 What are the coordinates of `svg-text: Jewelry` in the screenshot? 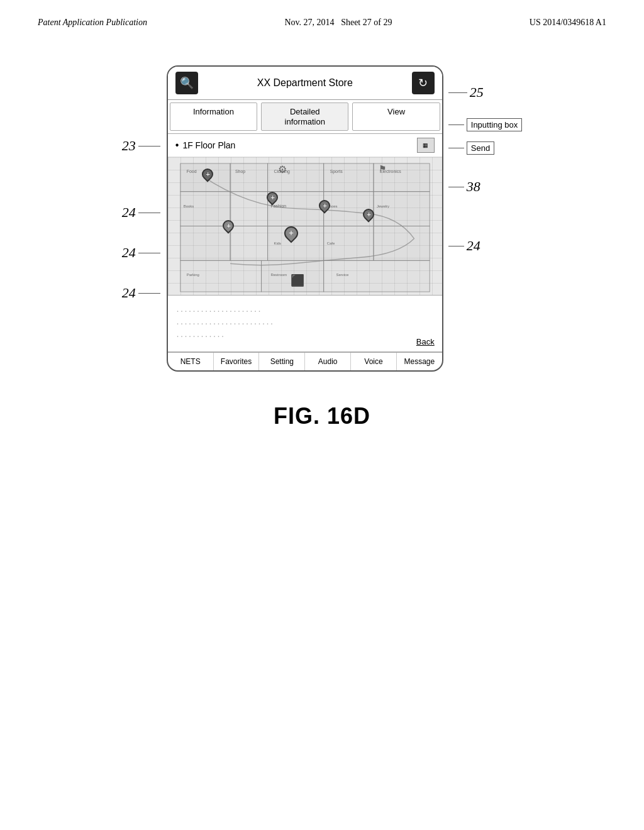 It's located at (383, 206).